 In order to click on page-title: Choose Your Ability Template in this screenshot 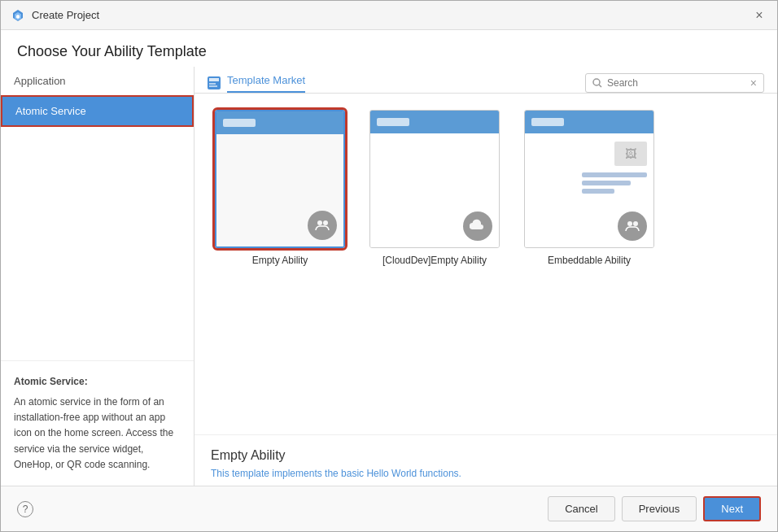, I will do `click(389, 52)`.